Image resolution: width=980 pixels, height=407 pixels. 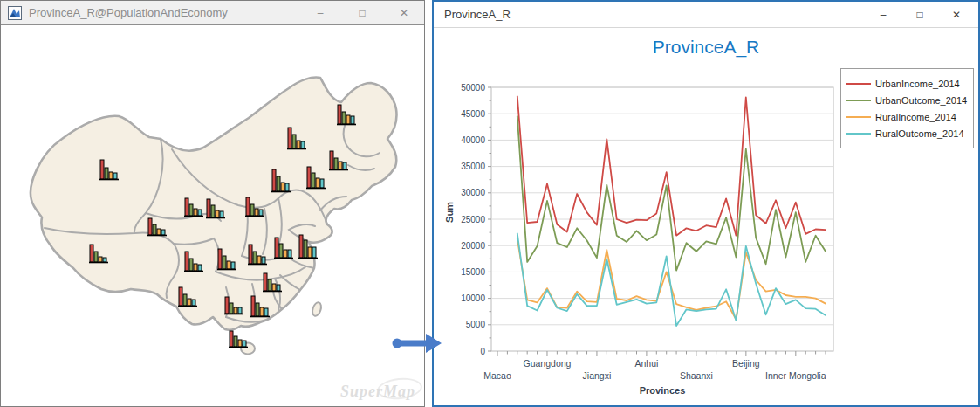 I want to click on map-minimize-button: –, so click(x=320, y=13).